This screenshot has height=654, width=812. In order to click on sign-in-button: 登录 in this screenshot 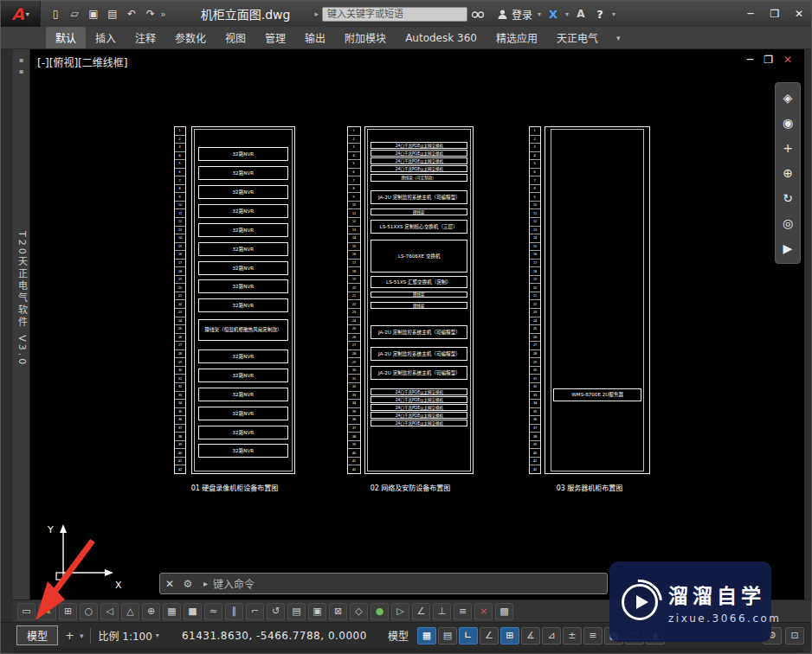, I will do `click(514, 14)`.